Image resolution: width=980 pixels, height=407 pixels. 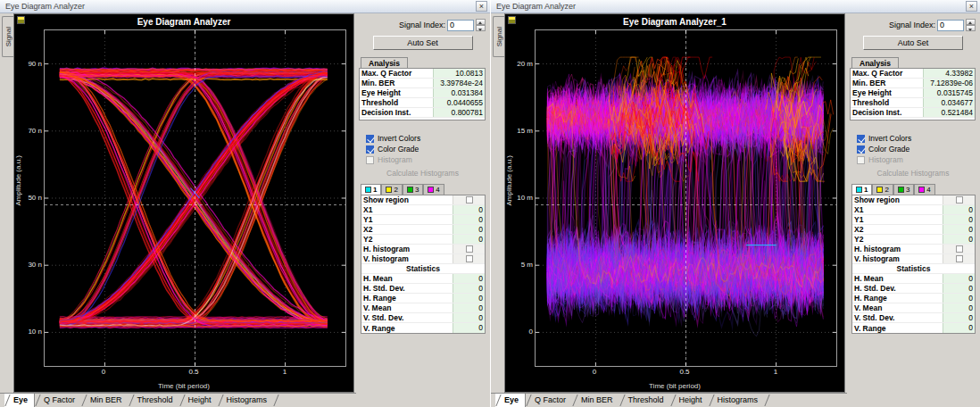 I want to click on bottom-tab-strip: Eye Q Factor Min BER Threshold Height Hi…, so click(x=179, y=400).